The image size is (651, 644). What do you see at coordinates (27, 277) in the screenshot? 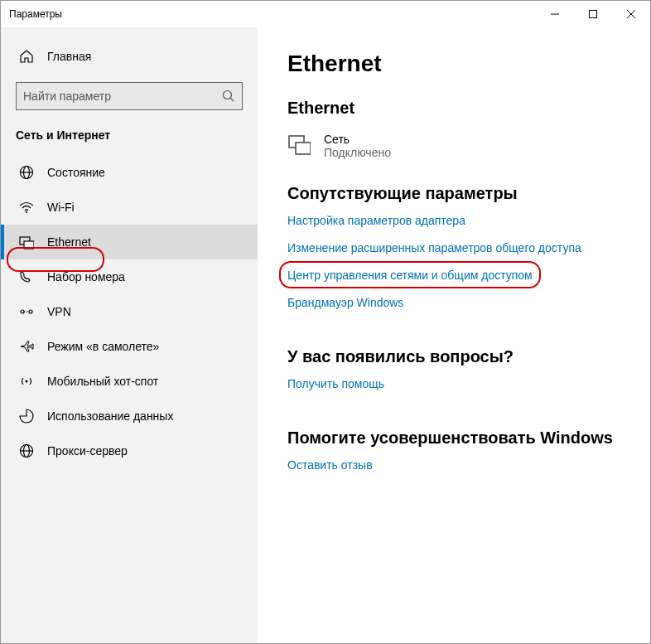
I see `dialup-icon` at bounding box center [27, 277].